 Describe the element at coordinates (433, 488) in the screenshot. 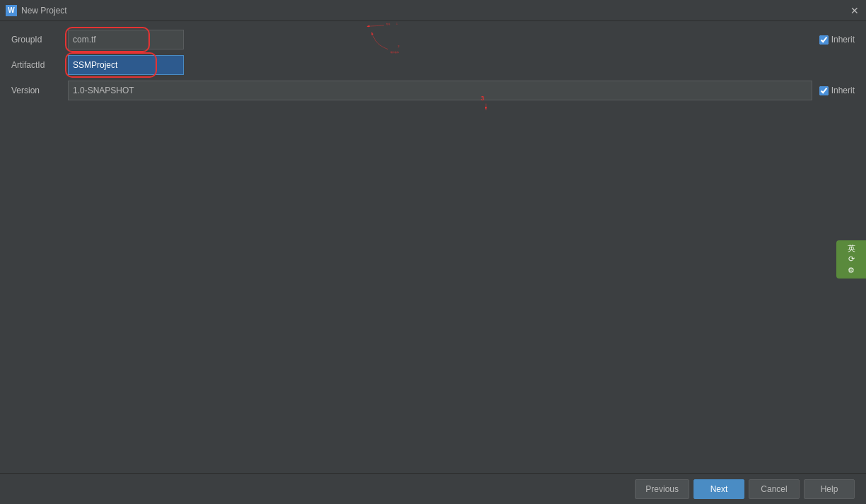

I see `button-bar: Previous Next Cancel Help` at that location.